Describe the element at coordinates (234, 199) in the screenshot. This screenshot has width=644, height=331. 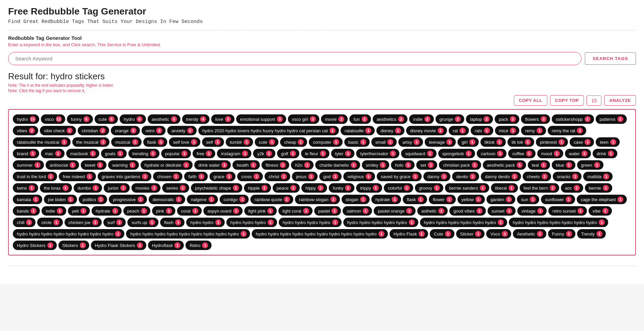
I see `tag-pill: contigo1` at that location.